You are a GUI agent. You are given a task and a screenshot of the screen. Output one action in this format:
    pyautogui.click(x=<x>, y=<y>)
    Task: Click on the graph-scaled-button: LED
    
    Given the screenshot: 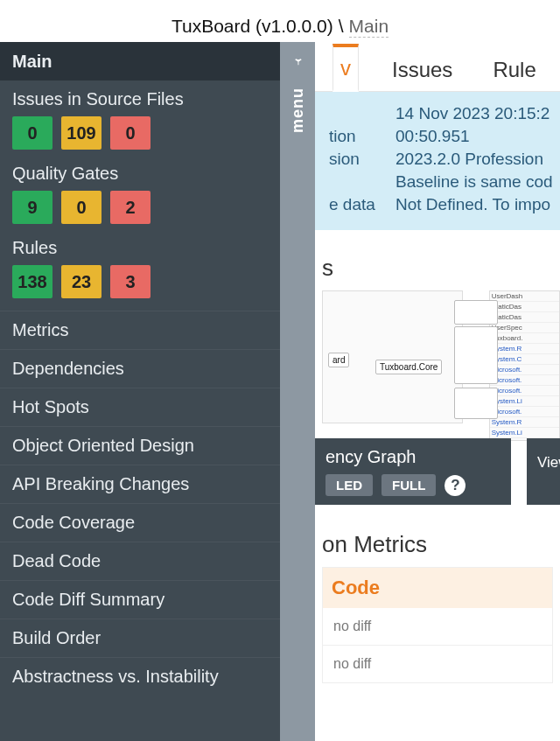 What is the action you would take?
    pyautogui.click(x=349, y=485)
    